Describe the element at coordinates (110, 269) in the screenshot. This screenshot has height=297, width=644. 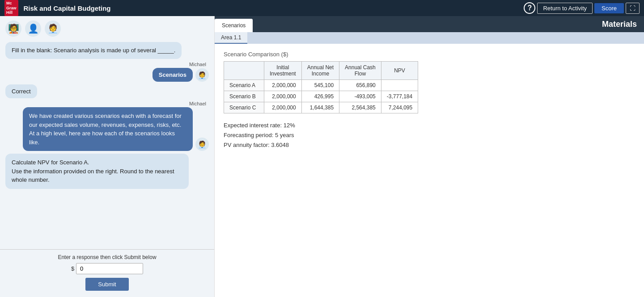
I see `response-input` at that location.